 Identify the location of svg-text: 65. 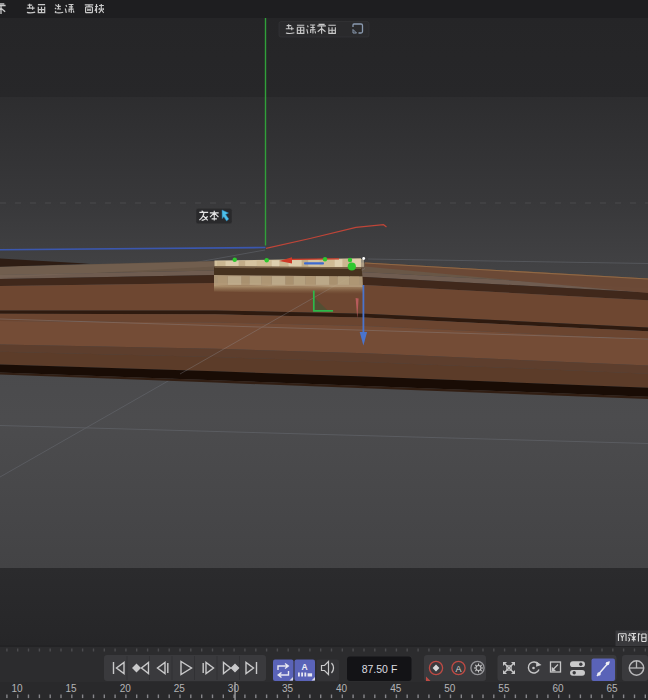
(613, 688).